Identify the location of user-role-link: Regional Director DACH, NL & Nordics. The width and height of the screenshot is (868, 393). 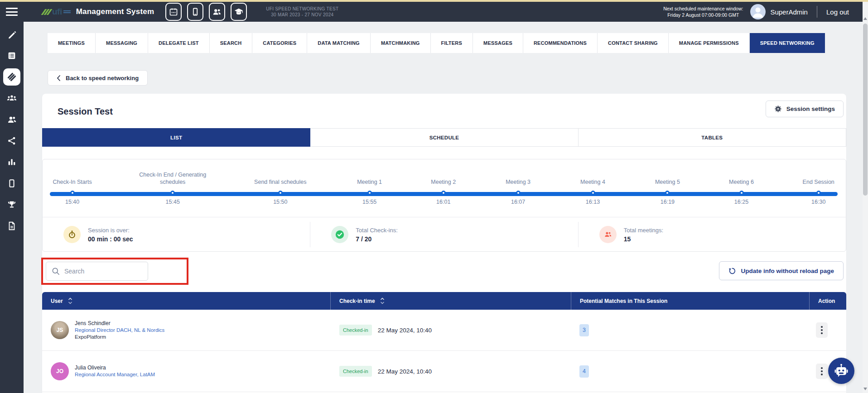
(120, 331).